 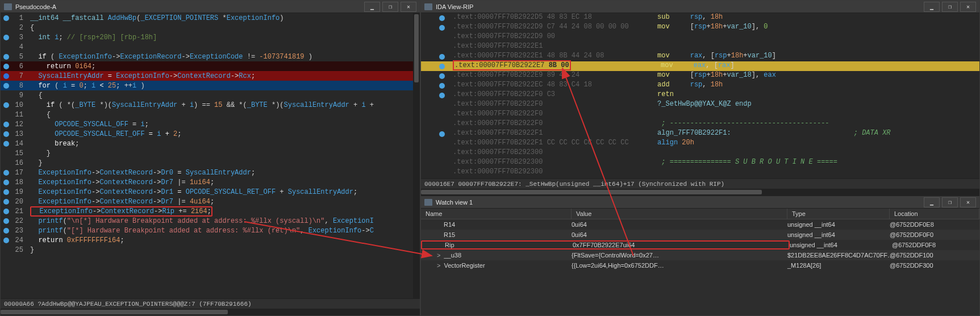 What do you see at coordinates (416, 156) in the screenshot?
I see `scrollbar-vertical` at bounding box center [416, 156].